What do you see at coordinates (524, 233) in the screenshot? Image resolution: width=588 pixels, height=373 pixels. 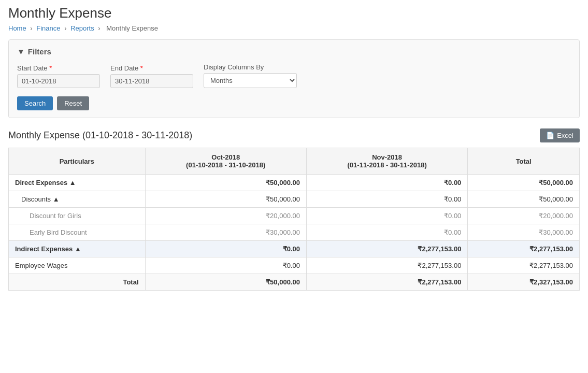 I see `cell-total: ₹30,000.00` at bounding box center [524, 233].